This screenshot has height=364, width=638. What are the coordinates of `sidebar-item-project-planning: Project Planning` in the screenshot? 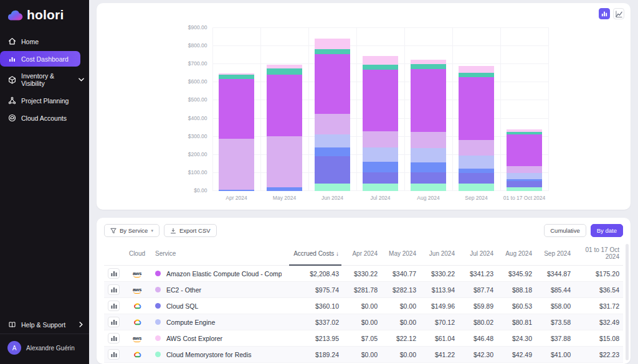 It's located at (45, 101).